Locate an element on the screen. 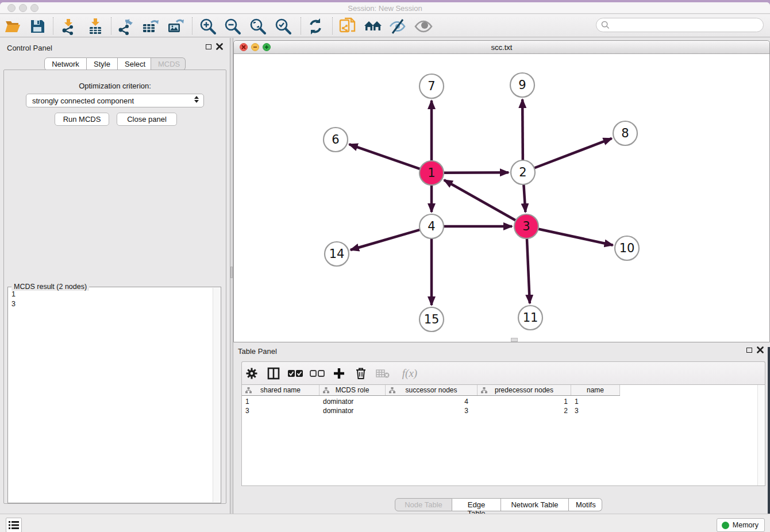 This screenshot has height=532, width=770. select-all-icon is located at coordinates (295, 373).